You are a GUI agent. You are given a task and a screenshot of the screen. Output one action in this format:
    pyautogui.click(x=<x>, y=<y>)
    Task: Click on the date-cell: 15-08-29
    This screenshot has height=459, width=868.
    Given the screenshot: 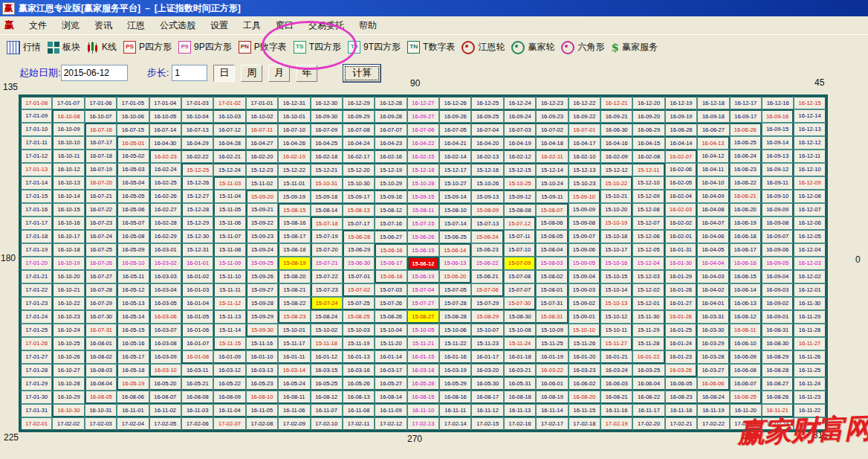 What is the action you would take?
    pyautogui.click(x=488, y=317)
    